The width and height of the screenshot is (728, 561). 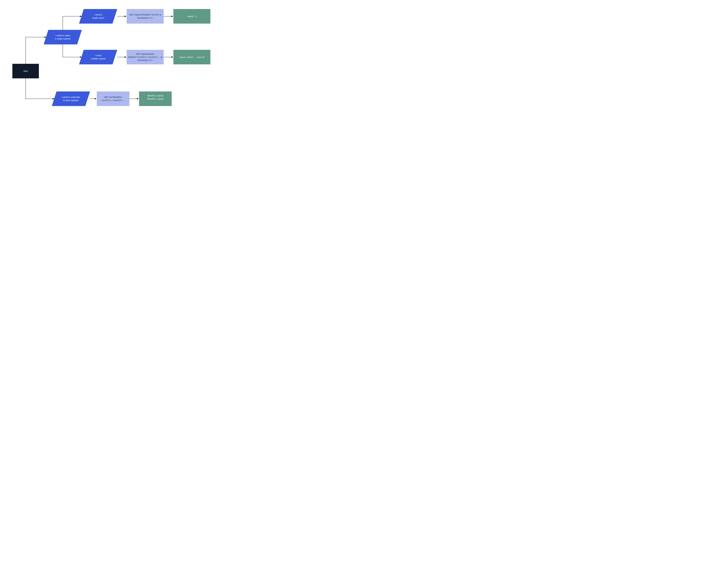 What do you see at coordinates (98, 59) in the screenshot?
I see `decision-multiple-reports-line2: multiple reports` at bounding box center [98, 59].